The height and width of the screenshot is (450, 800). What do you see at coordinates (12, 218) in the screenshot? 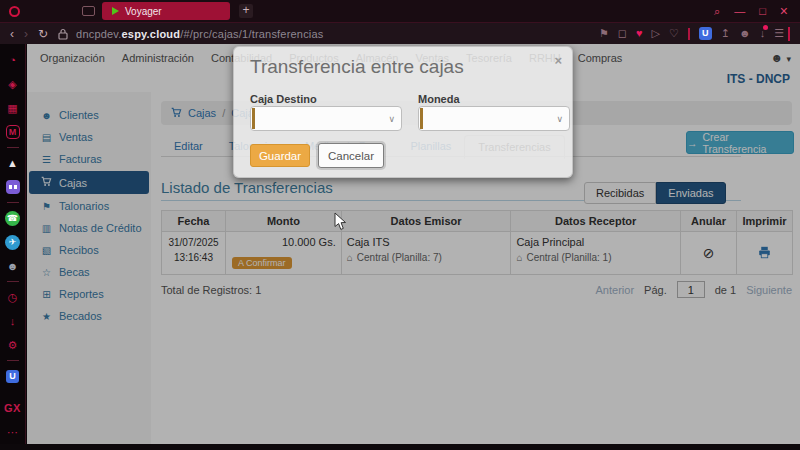
I see `whatsapp-icon: ☎` at bounding box center [12, 218].